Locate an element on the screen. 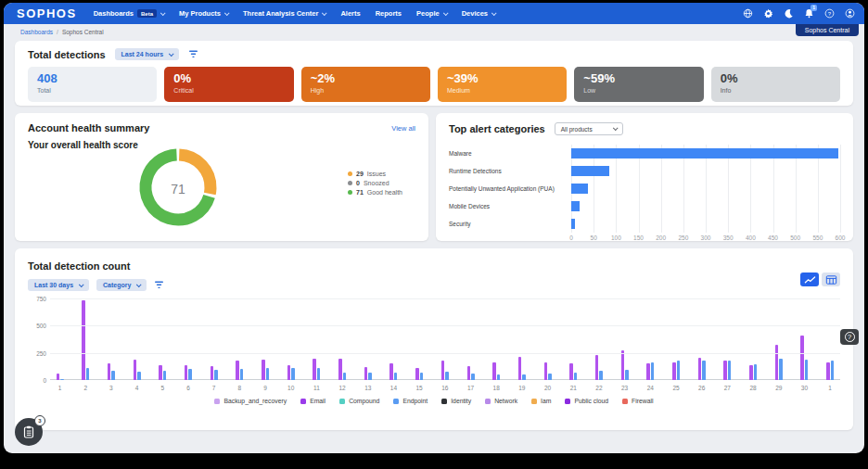 Image resolution: width=868 pixels, height=469 pixels. nav-item-dashboards: DashboardsBeta is located at coordinates (129, 13).